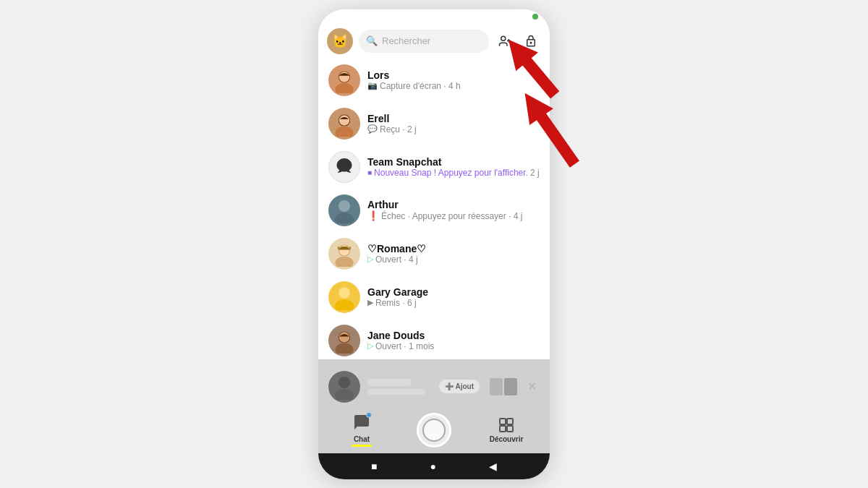 This screenshot has height=488, width=868. I want to click on sub-text-lors: Capture d'écran · 4 h, so click(420, 86).